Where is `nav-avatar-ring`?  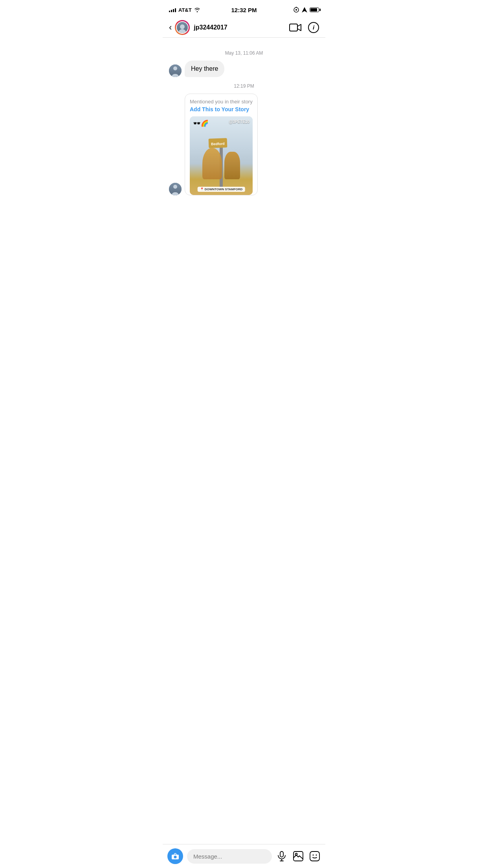
nav-avatar-ring is located at coordinates (182, 28).